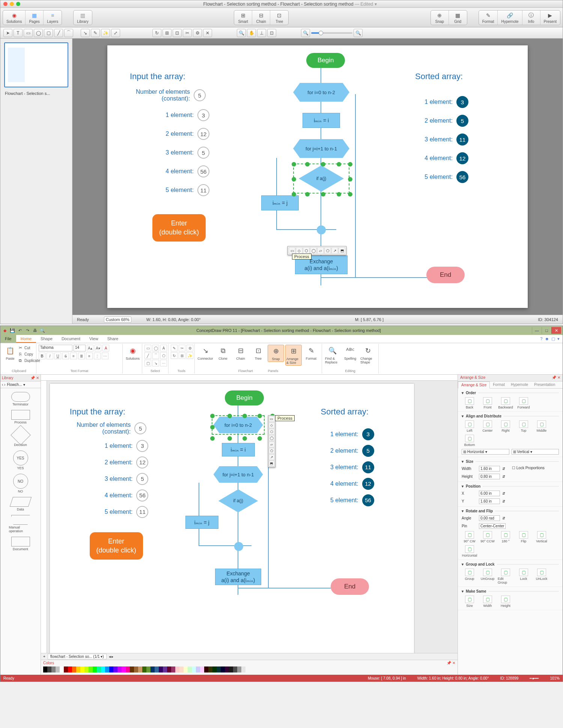  Describe the element at coordinates (451, 663) in the screenshot. I see `colors-pin-icon: 📌 ✕` at that location.